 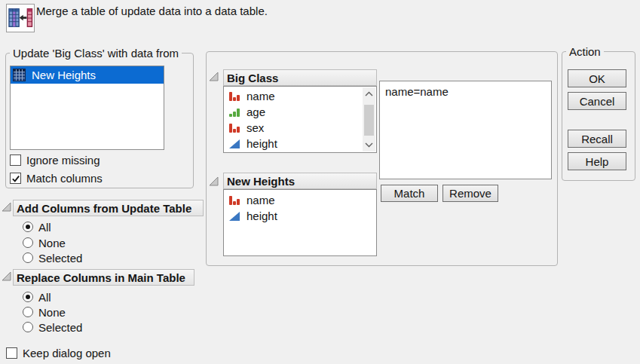 What do you see at coordinates (12, 353) in the screenshot?
I see `keep-dialog-open-checkbox` at bounding box center [12, 353].